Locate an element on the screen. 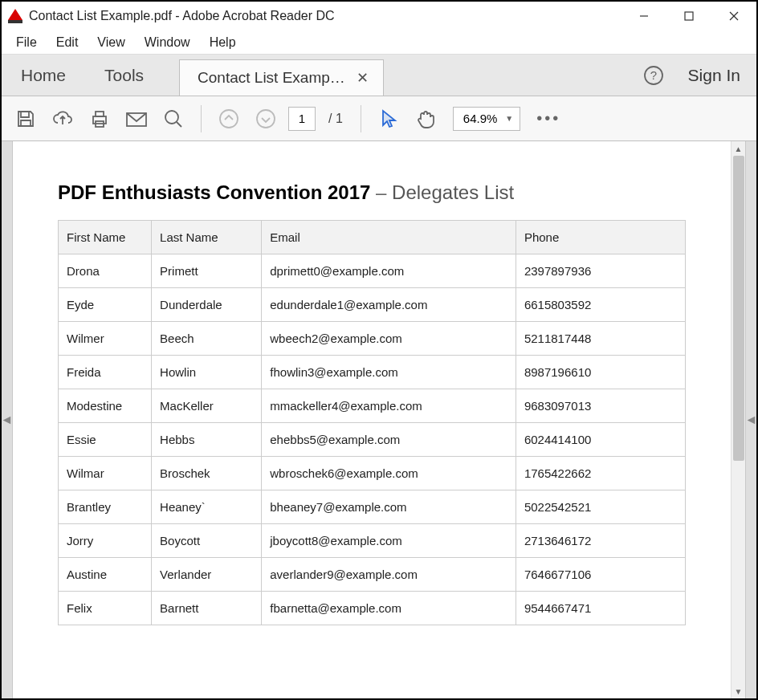 This screenshot has width=758, height=700. minimize-button is located at coordinates (644, 16).